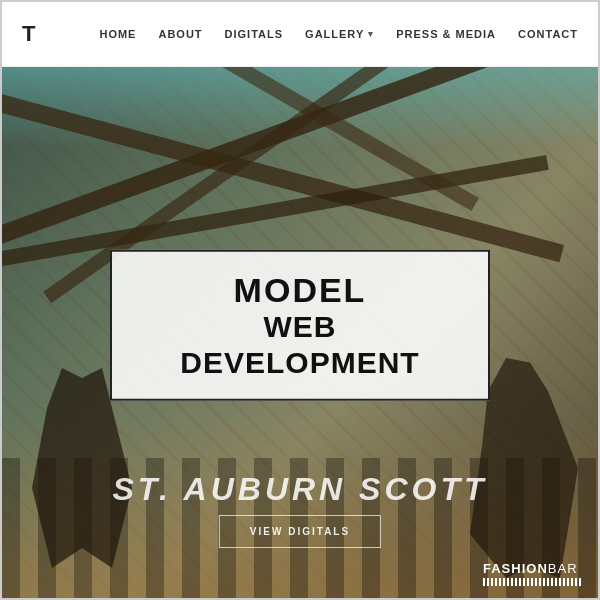  Describe the element at coordinates (533, 574) in the screenshot. I see `fashionbar-brand: FASHIONBAR` at that location.